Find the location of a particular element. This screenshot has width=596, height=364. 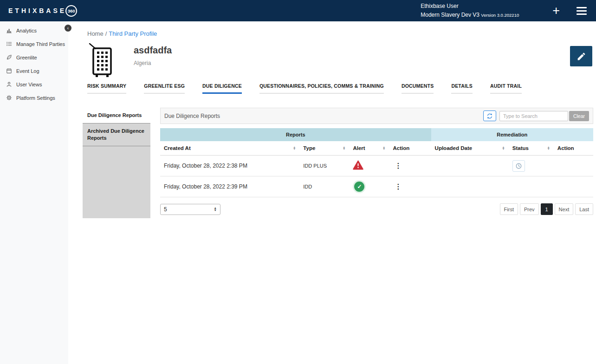

sidebar-item-platform-settings: Platform Settings is located at coordinates (34, 98).